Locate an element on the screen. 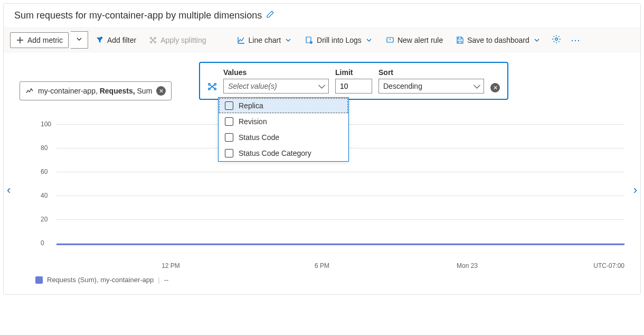 The height and width of the screenshot is (335, 644). y-tick: 40 is located at coordinates (44, 196).